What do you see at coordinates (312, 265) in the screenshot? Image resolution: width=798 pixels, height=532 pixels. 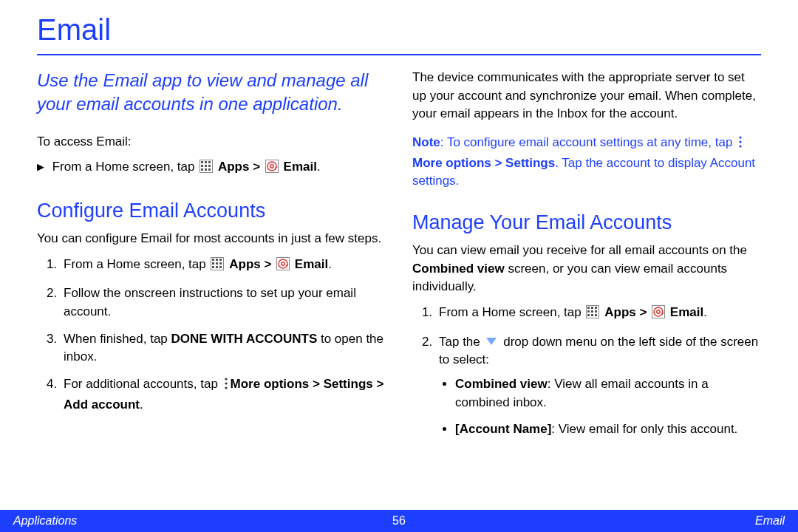 I see `email-label-2: Email` at bounding box center [312, 265].